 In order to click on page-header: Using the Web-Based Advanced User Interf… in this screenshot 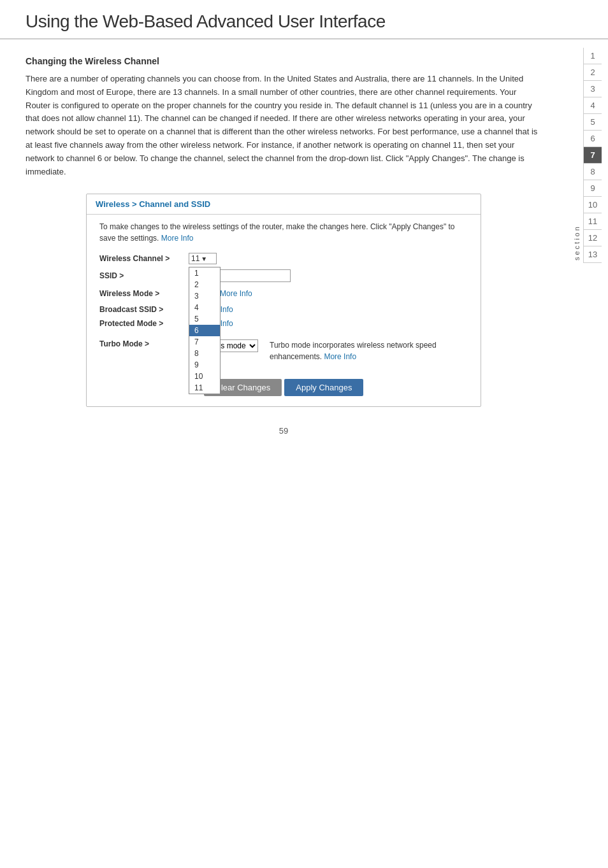, I will do `click(304, 20)`.